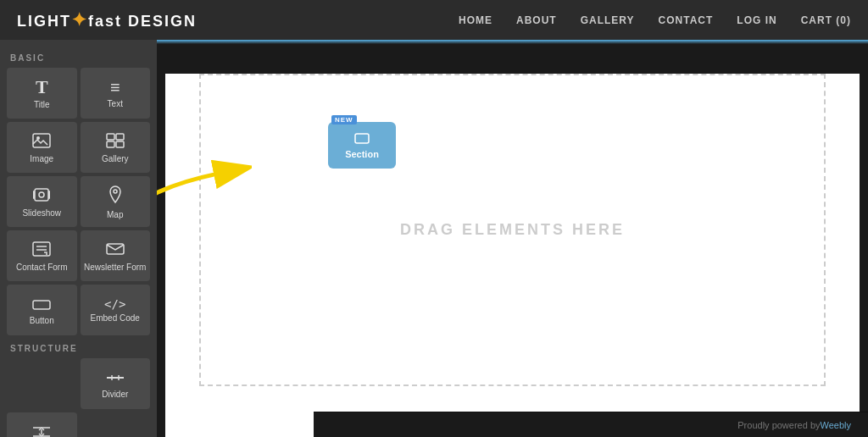 The height and width of the screenshot is (437, 868). What do you see at coordinates (42, 268) in the screenshot?
I see `sidebar-item-contact-form-label: Contact Form` at bounding box center [42, 268].